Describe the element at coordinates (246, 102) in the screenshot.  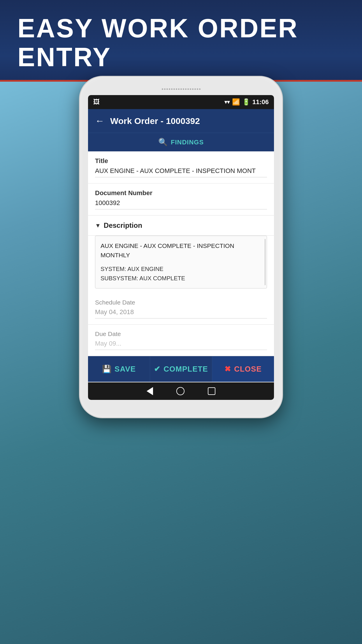
I see `battery-icon: 🔋` at that location.